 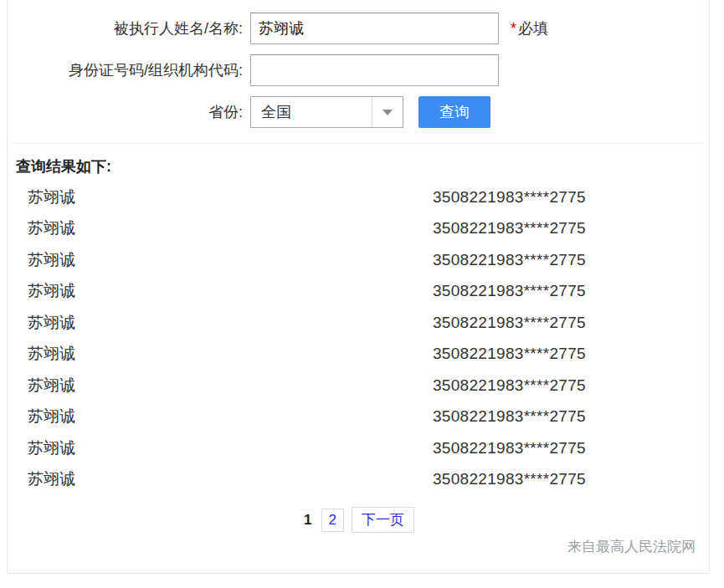 What do you see at coordinates (358, 112) in the screenshot?
I see `form-row-province: 省份: 全国 查询` at bounding box center [358, 112].